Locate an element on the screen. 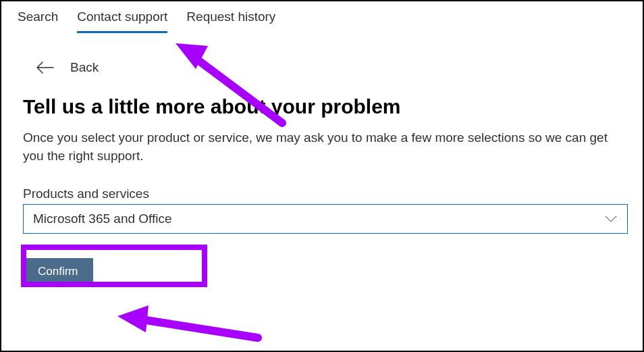 This screenshot has width=644, height=352. tab-contact-support: Contact support is located at coordinates (122, 22).